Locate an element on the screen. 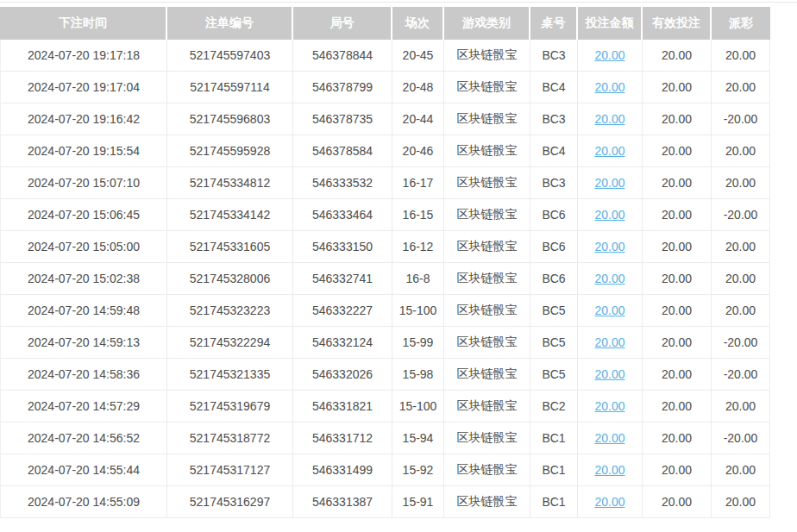  table-row: 2024-07-20 14:59:48521745323223546332227… is located at coordinates (385, 310).